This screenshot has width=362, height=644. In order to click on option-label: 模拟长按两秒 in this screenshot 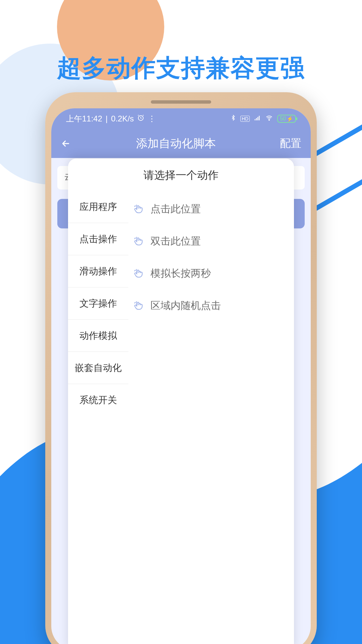, I will do `click(181, 274)`.